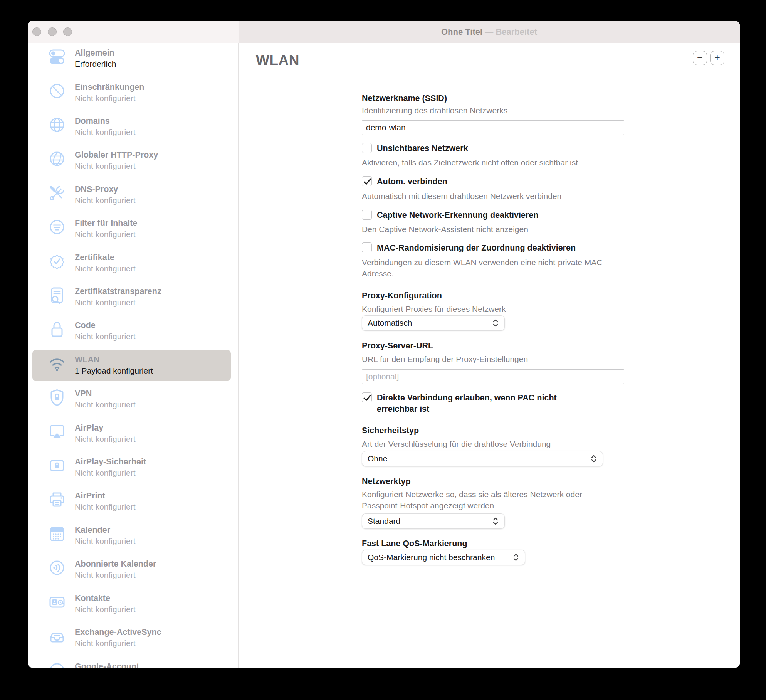  Describe the element at coordinates (489, 32) in the screenshot. I see `titlebar-main-section: Ohne Titel — Bearbeitet` at that location.